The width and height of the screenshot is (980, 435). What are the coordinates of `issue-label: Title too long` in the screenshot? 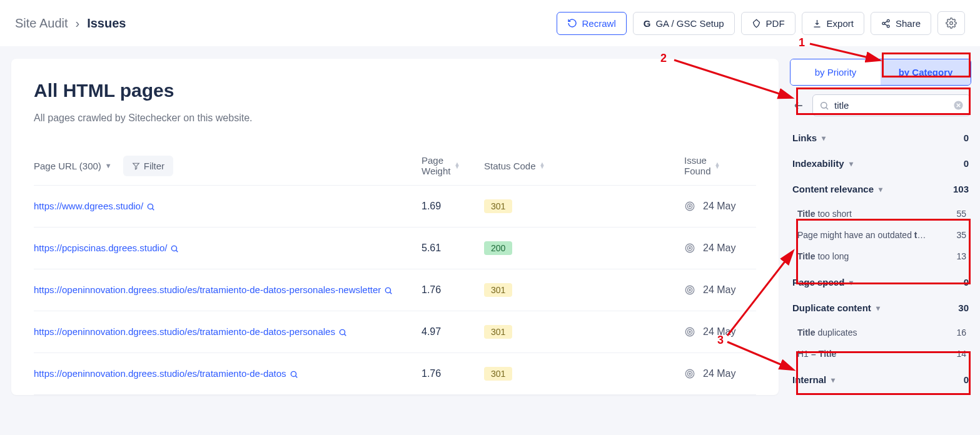 It's located at (823, 256).